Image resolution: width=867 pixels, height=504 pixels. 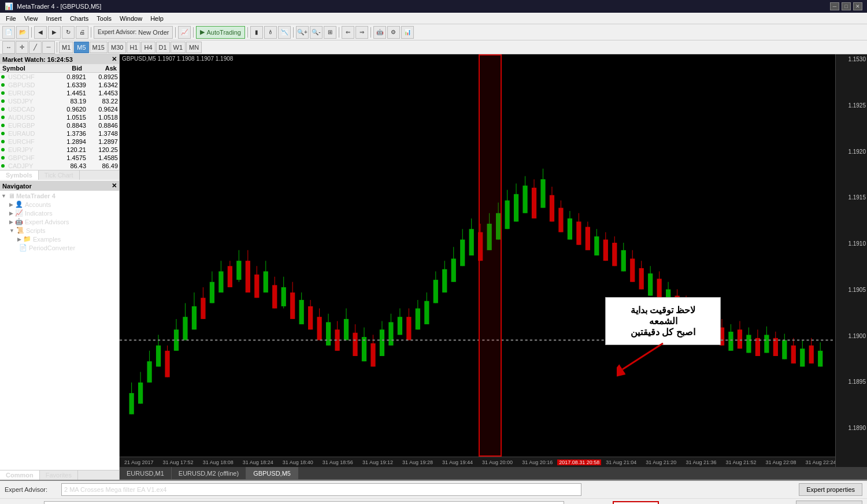 I want to click on new-order-button: Expert Advisor: New Order, so click(x=133, y=32).